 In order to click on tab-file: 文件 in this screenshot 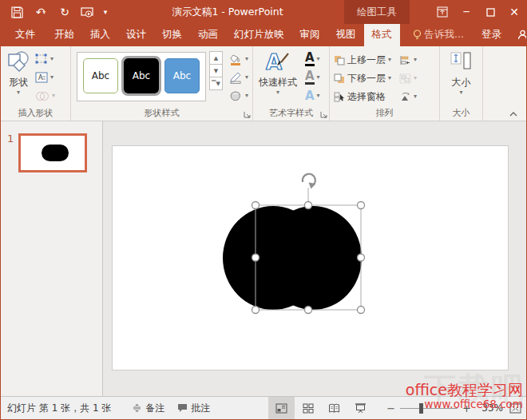, I will do `click(26, 35)`.